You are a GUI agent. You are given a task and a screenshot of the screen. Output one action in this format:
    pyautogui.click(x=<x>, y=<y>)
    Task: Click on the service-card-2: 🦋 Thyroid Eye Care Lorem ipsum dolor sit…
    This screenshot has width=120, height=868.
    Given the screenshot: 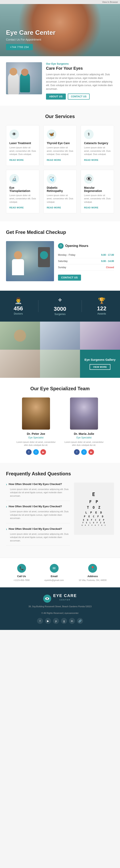 What is the action you would take?
    pyautogui.click(x=60, y=146)
    